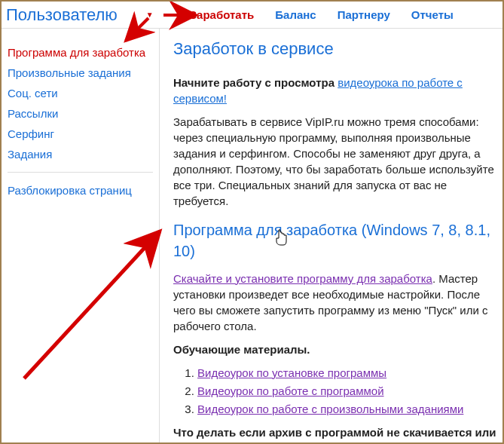 The height and width of the screenshot is (444, 504). I want to click on train-link-2: Видеоурок по работе с программой, so click(291, 390).